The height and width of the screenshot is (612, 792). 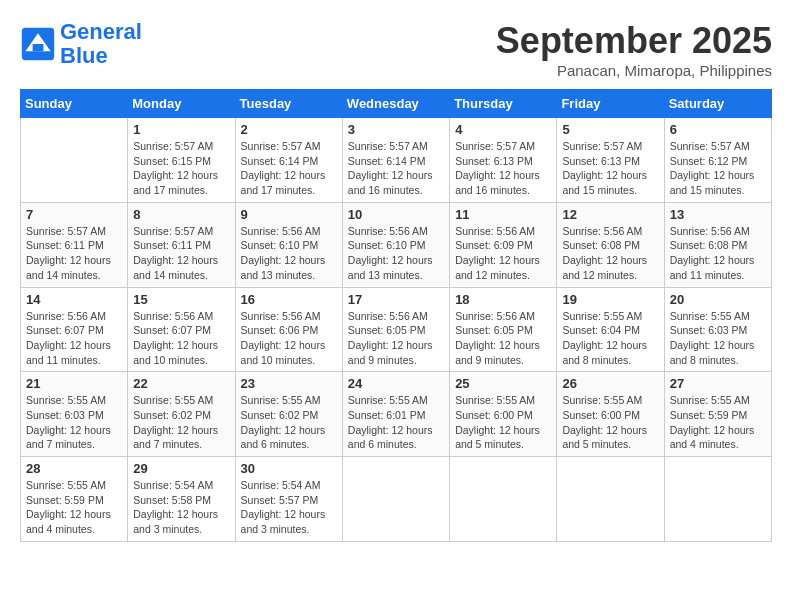 I want to click on calendar-cell: 20Sunrise: 5:55 AMSunset: 6:03 PMDayligh…, so click(x=718, y=330).